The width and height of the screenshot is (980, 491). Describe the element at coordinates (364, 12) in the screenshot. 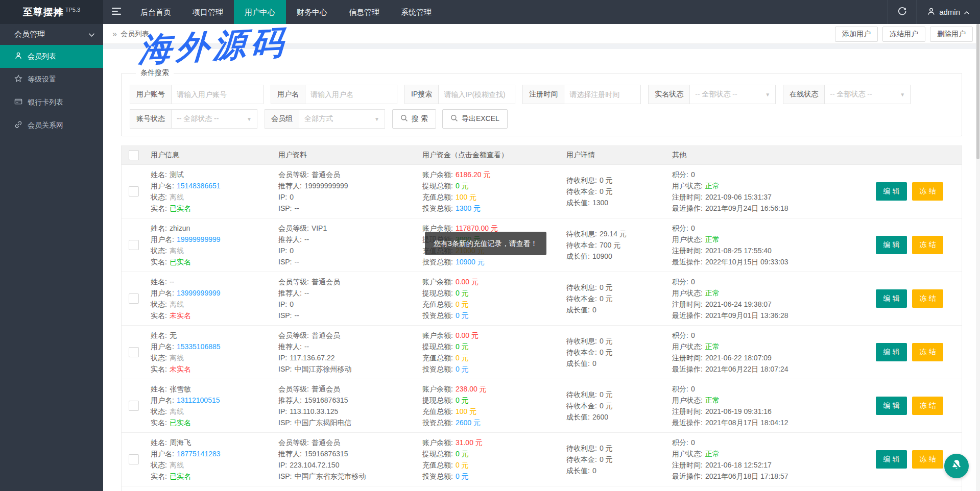

I see `nav-item-info: 信息管理` at that location.